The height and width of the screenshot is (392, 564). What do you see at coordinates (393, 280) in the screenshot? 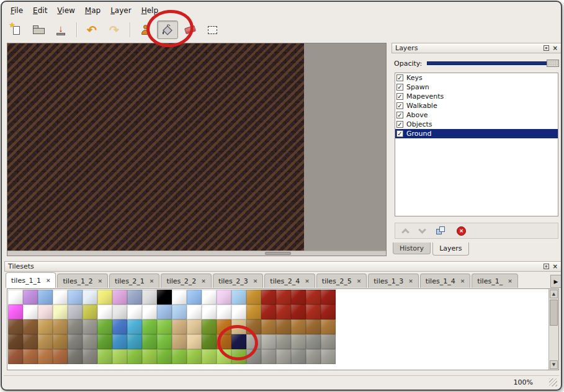
I see `tileset-tab-tiles_1_3: tiles_1_3×` at bounding box center [393, 280].